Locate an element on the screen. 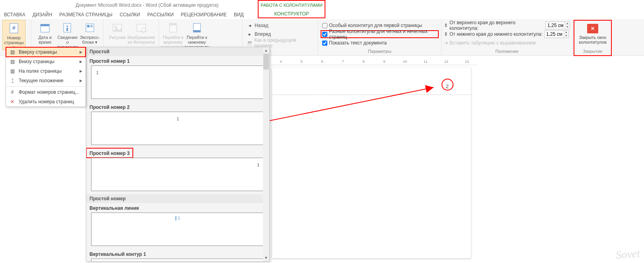  tab-references: ССЫЛКИ is located at coordinates (130, 15).